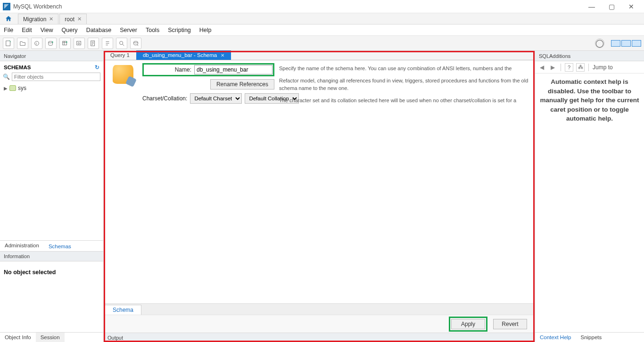 The image size is (644, 342). Describe the element at coordinates (589, 100) in the screenshot. I see `context-help-text: Automatic context help is disabled. Use …` at that location.